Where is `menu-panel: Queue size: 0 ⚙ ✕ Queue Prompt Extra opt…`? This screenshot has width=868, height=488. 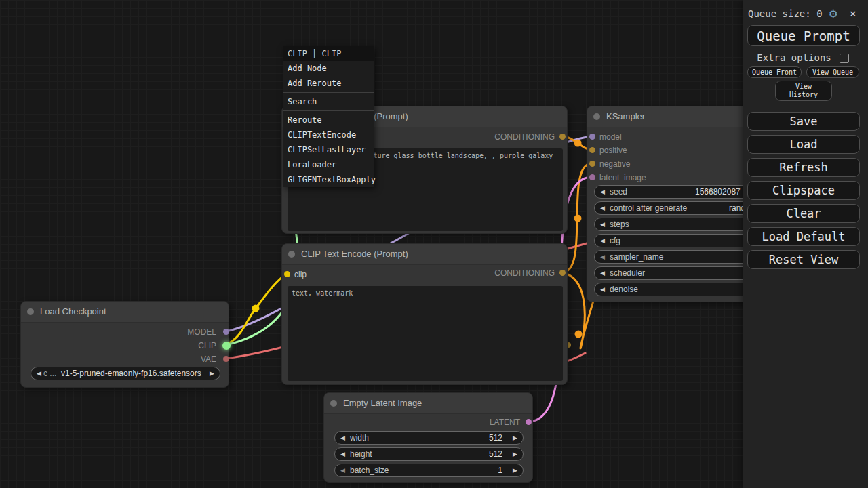 menu-panel: Queue size: 0 ⚙ ✕ Queue Prompt Extra opt… is located at coordinates (806, 244).